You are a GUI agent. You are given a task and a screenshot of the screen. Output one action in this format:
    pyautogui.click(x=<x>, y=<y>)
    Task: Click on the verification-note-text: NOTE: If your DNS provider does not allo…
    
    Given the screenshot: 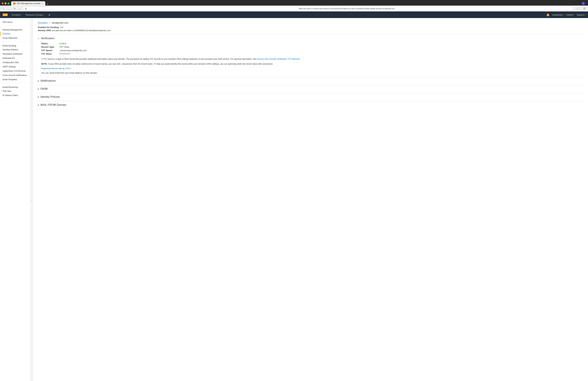 What is the action you would take?
    pyautogui.click(x=312, y=64)
    